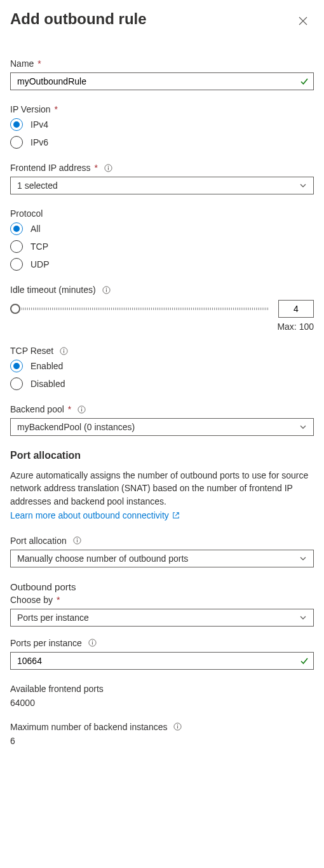 This screenshot has height=868, width=324. I want to click on idle-timeout-max-label: Max: 100, so click(162, 327).